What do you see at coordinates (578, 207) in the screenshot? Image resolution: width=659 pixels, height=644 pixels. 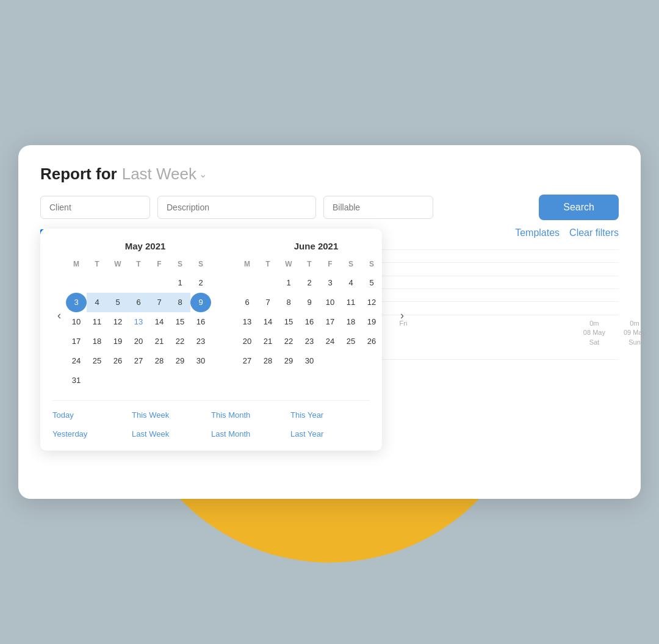 I see `search-button: Search` at bounding box center [578, 207].